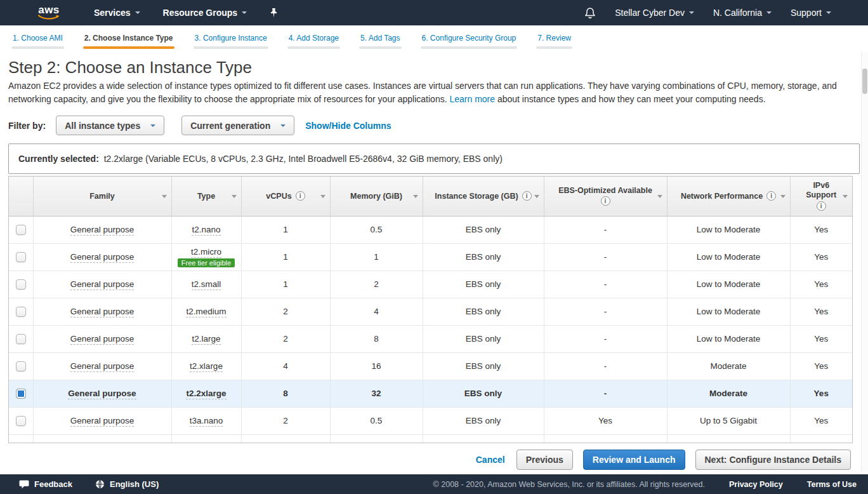 Image resolution: width=868 pixels, height=494 pixels. What do you see at coordinates (430, 394) in the screenshot?
I see `instance-row-t2.2xlarge: General purposet2.2xlarge832EBS only-Mod…` at bounding box center [430, 394].